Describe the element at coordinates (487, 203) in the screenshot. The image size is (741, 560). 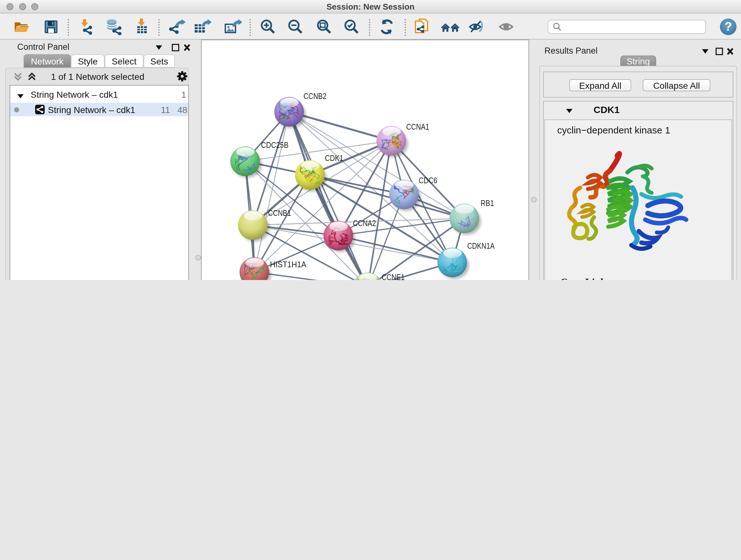
I see `svg-text: RB1` at that location.